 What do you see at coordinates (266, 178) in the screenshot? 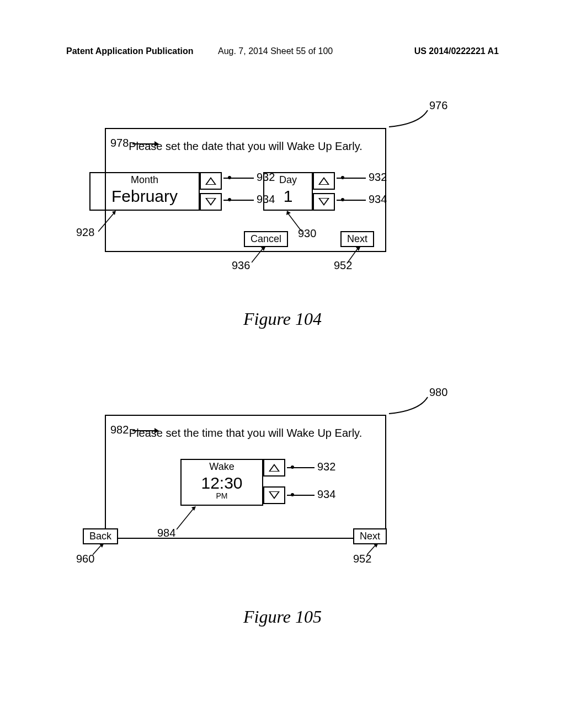
I see `ref-932-month: 932` at bounding box center [266, 178].